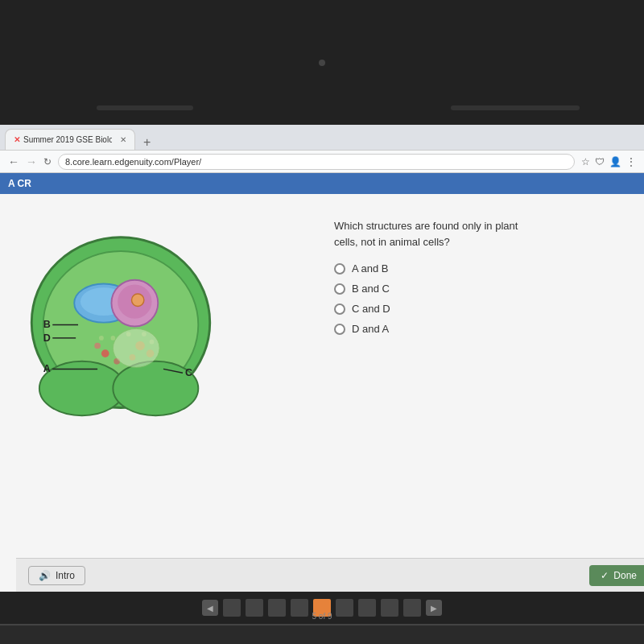 The image size is (644, 644). Describe the element at coordinates (56, 576) in the screenshot. I see `intro-button: 🔊 Intro` at that location.